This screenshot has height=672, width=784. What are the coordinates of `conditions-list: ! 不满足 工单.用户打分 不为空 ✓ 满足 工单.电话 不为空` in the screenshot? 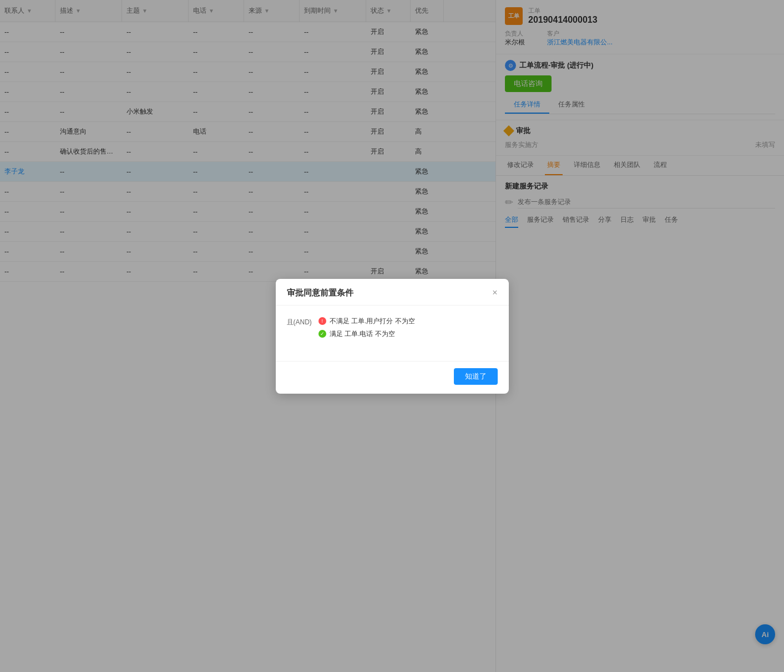 It's located at (367, 328).